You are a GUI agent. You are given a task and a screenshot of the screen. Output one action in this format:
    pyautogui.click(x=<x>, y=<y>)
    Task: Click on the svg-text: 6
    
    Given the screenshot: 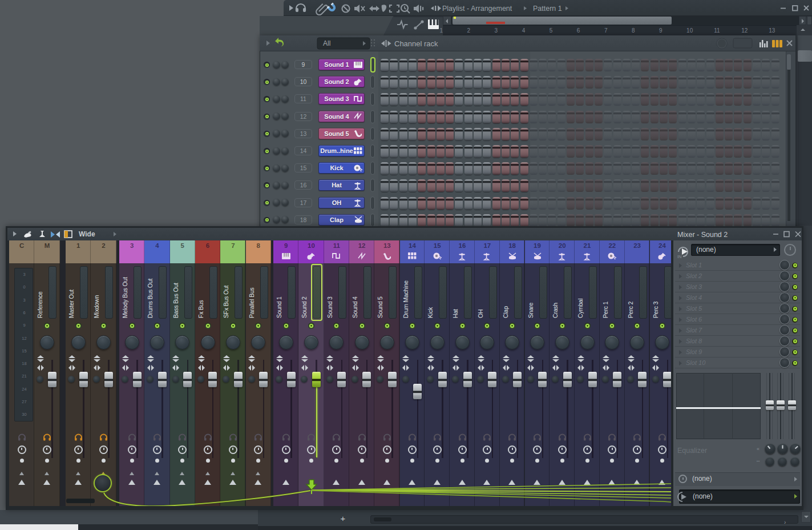 What is the action you would take?
    pyautogui.click(x=579, y=31)
    